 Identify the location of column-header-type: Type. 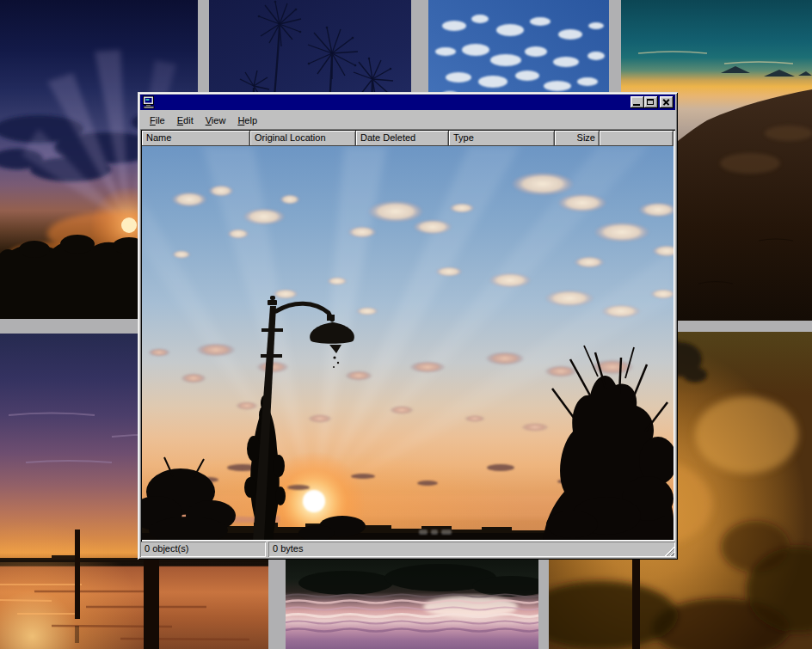
(502, 138).